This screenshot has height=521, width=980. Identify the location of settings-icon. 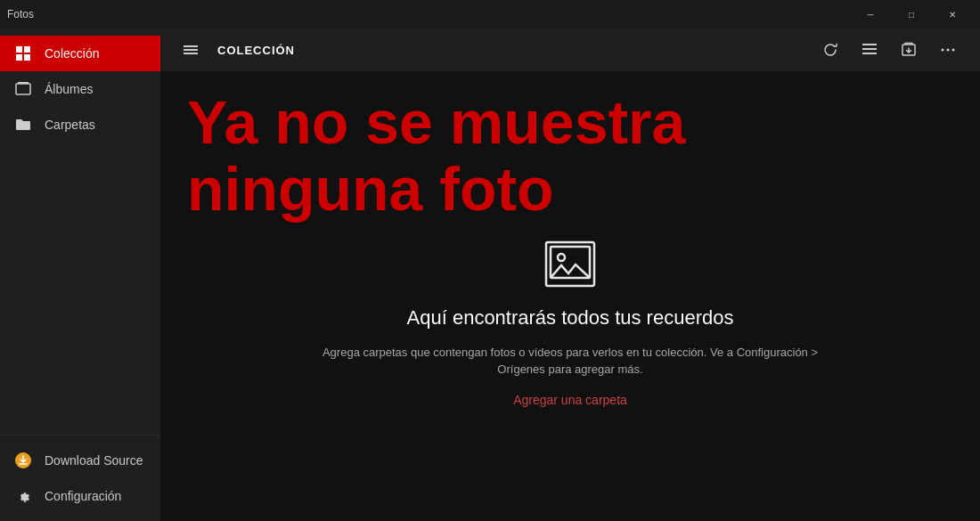
(23, 496).